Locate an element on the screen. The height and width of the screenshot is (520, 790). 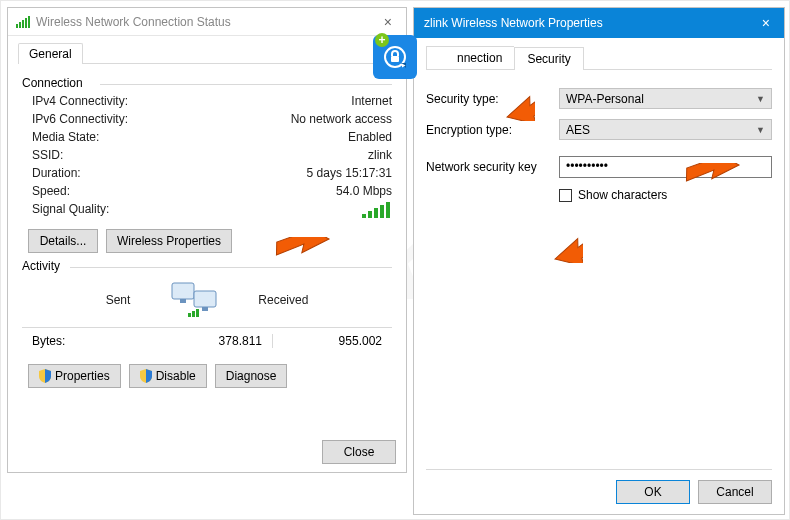
connection-legend: Connection is located at coordinates (207, 83).